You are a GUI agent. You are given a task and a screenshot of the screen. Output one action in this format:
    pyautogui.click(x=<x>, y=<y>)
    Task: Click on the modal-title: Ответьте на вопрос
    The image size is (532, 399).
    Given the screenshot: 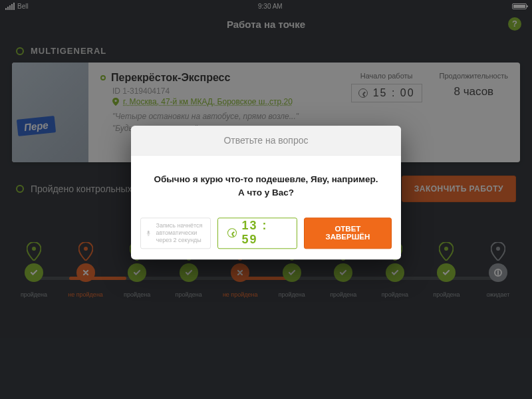 What is the action you would take?
    pyautogui.click(x=266, y=141)
    